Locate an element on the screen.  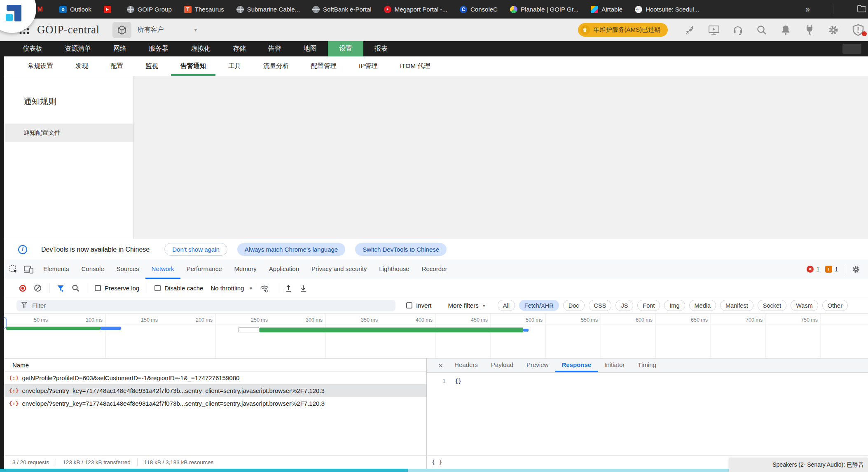
devtools-tab-sources: Sources is located at coordinates (128, 269).